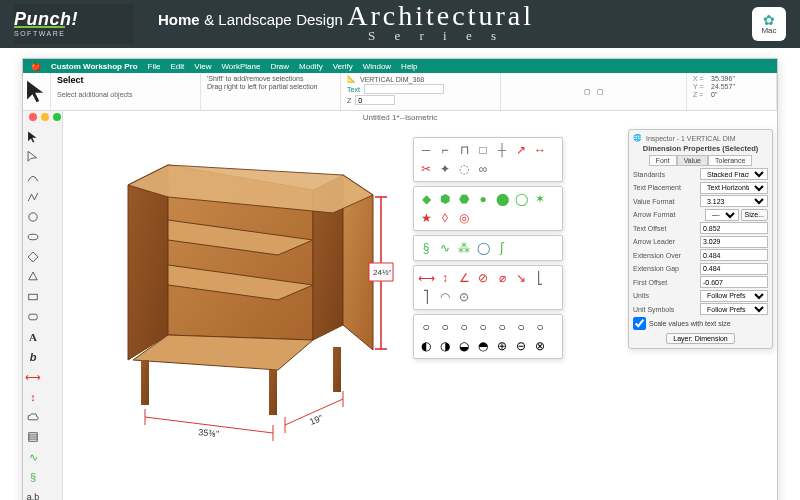 This screenshot has height=500, width=800. Describe the element at coordinates (464, 218) in the screenshot. I see `donut-icon: ◎` at that location.